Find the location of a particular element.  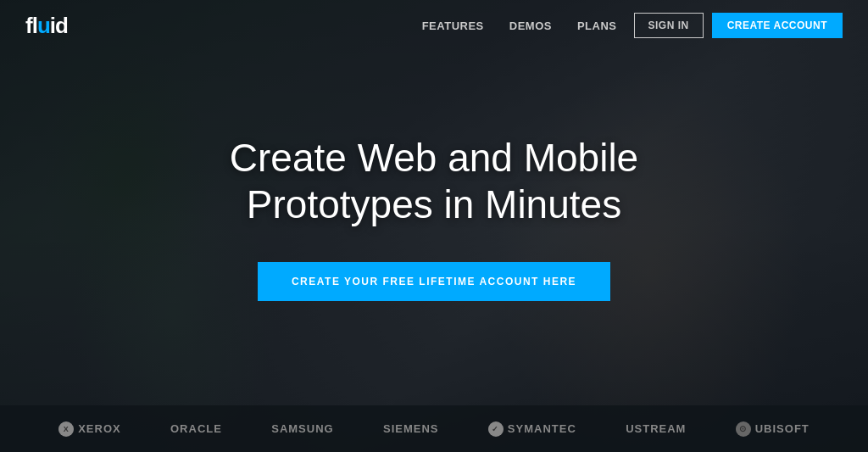

brand-ubisoft: ⊙ UBISOFT is located at coordinates (773, 429).